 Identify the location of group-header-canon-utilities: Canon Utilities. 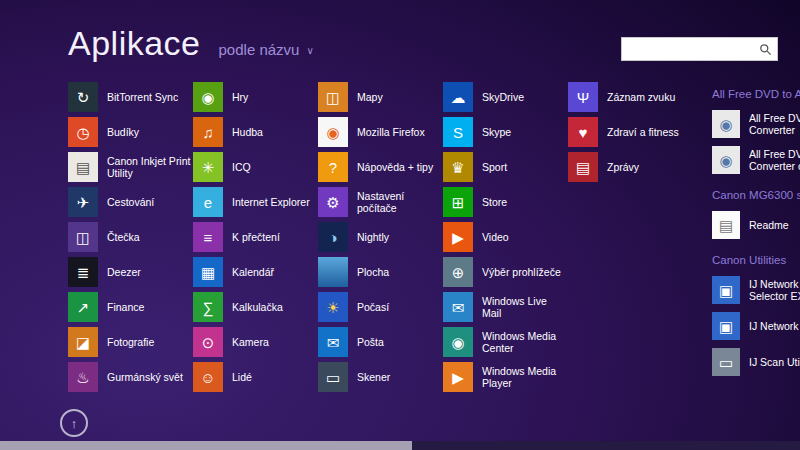
(756, 260).